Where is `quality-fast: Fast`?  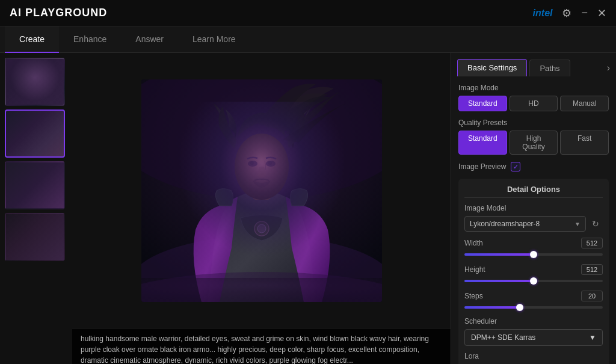 quality-fast: Fast is located at coordinates (585, 143).